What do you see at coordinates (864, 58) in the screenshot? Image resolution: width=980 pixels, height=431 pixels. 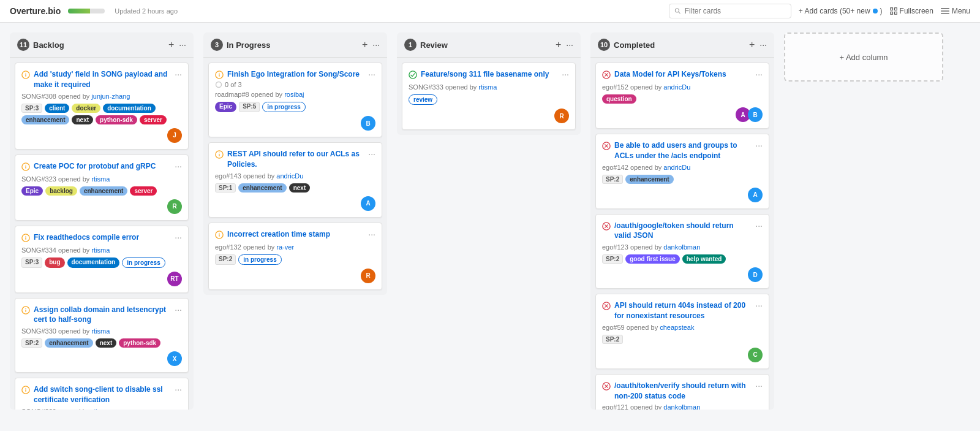 I see `add-column-label: + Add column` at bounding box center [864, 58].